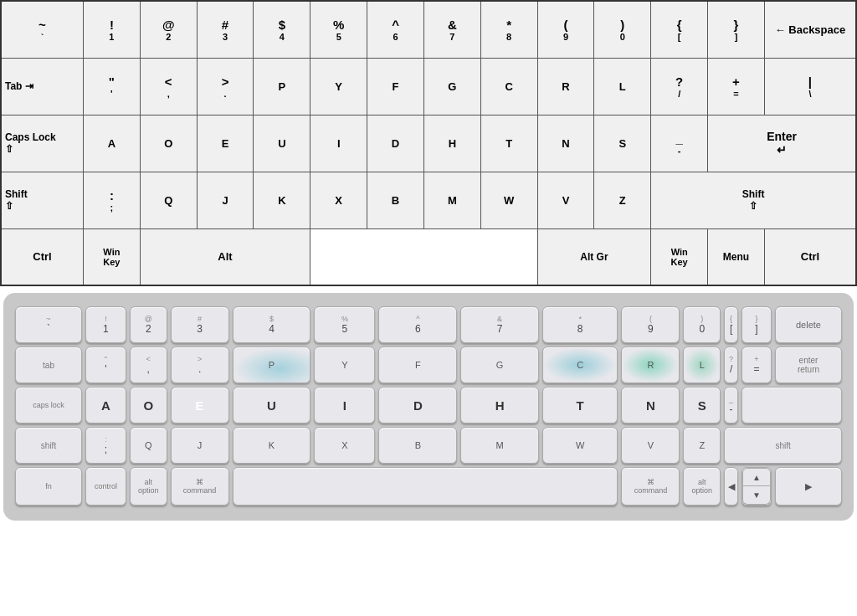 The image size is (857, 616). I want to click on key-shift-right: Shift⇧, so click(753, 200).